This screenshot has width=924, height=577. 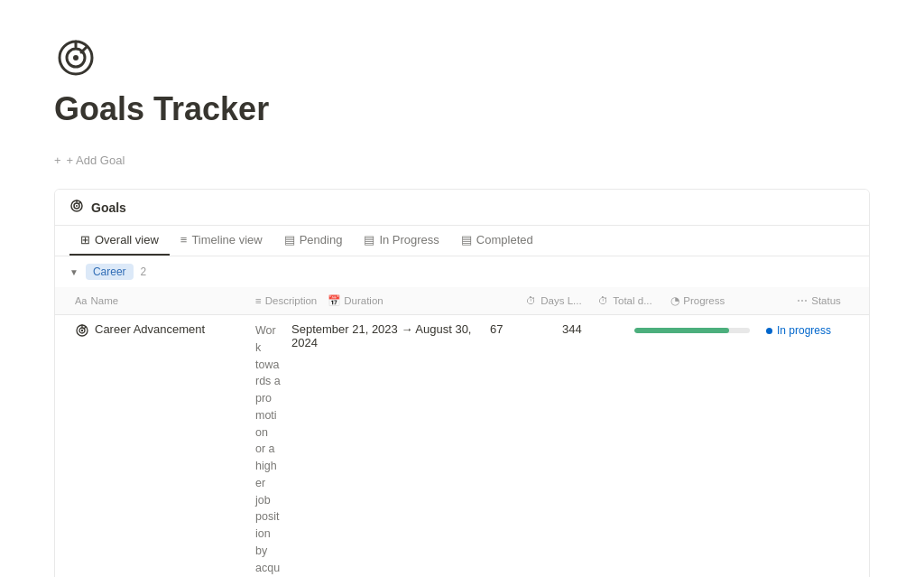 I want to click on tab-overall-view: ⊞ Overall view, so click(x=119, y=240).